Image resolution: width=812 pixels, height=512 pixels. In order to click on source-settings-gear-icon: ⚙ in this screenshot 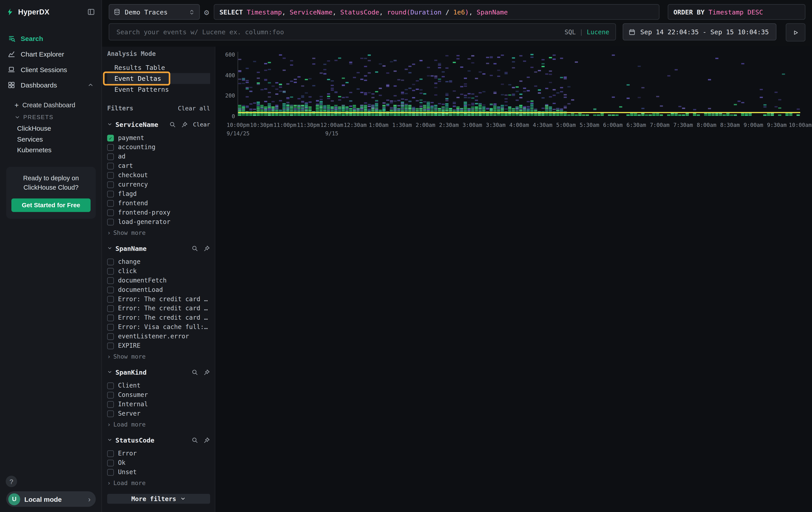, I will do `click(207, 12)`.